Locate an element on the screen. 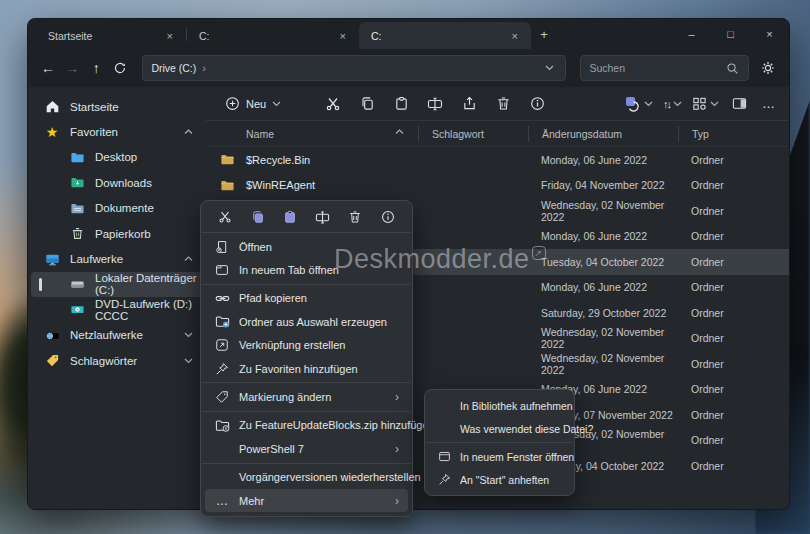 The image size is (810, 534). breadcrumb-chevron-icon: › is located at coordinates (204, 68).